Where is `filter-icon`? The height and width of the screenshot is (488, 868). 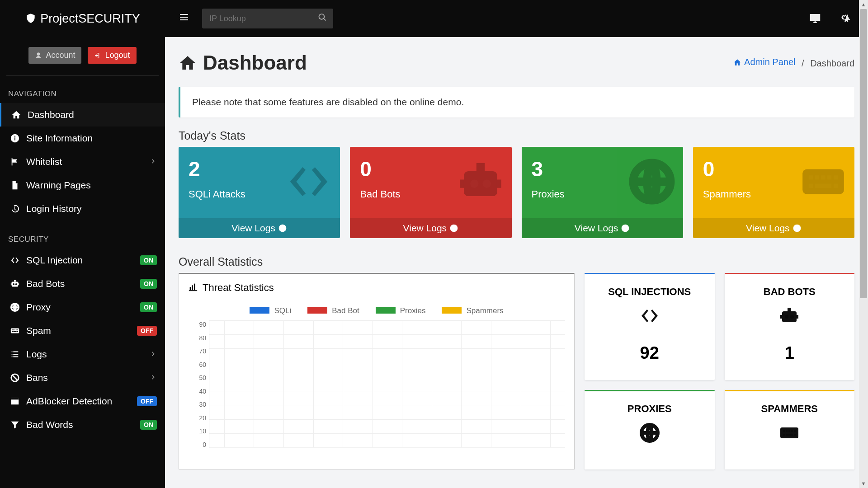
filter-icon is located at coordinates (15, 425).